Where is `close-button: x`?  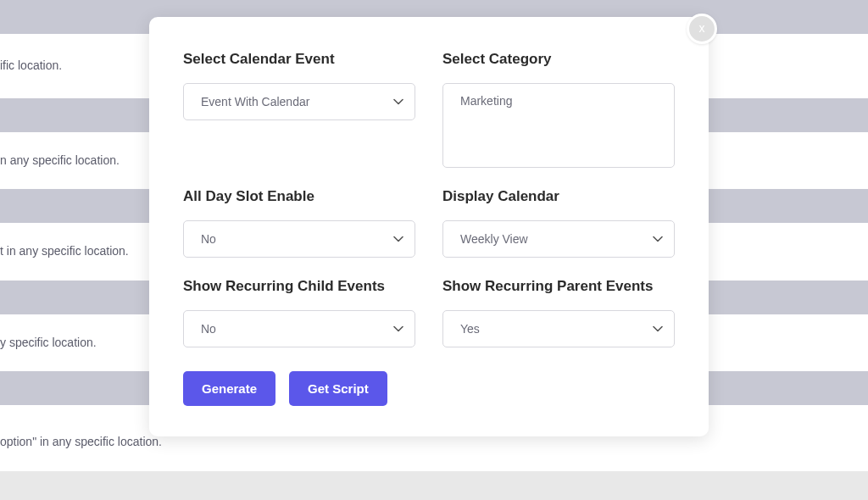 close-button: x is located at coordinates (702, 29).